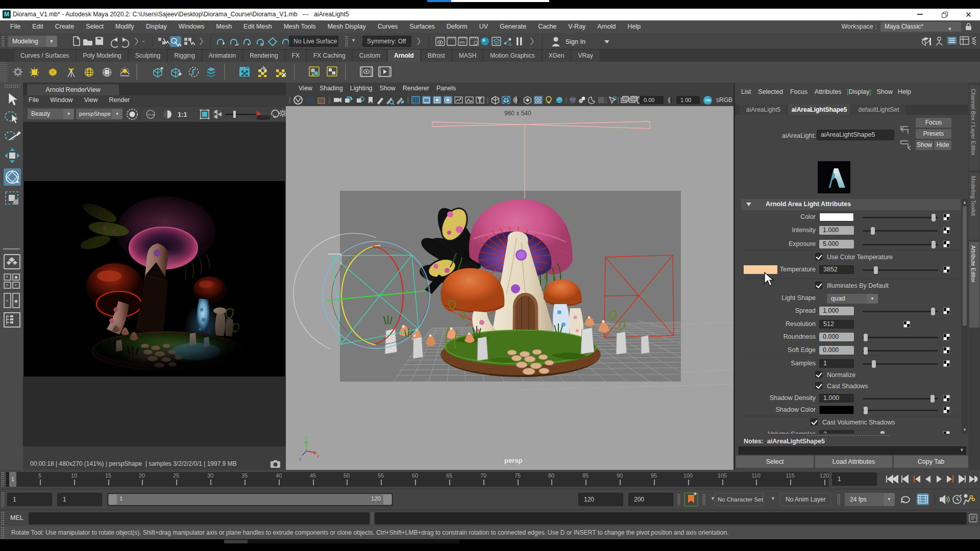 The height and width of the screenshot is (551, 980). What do you see at coordinates (649, 100) in the screenshot?
I see `svg-text: 0.00` at bounding box center [649, 100].